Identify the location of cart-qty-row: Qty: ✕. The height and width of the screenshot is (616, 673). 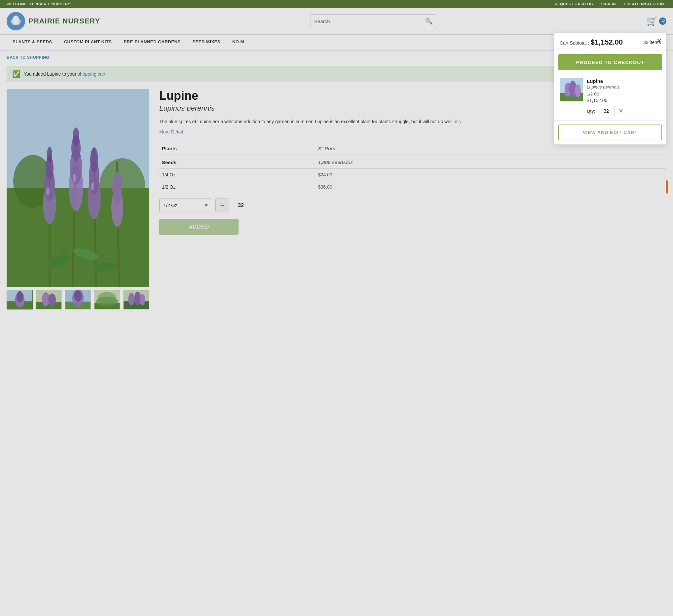
(624, 111).